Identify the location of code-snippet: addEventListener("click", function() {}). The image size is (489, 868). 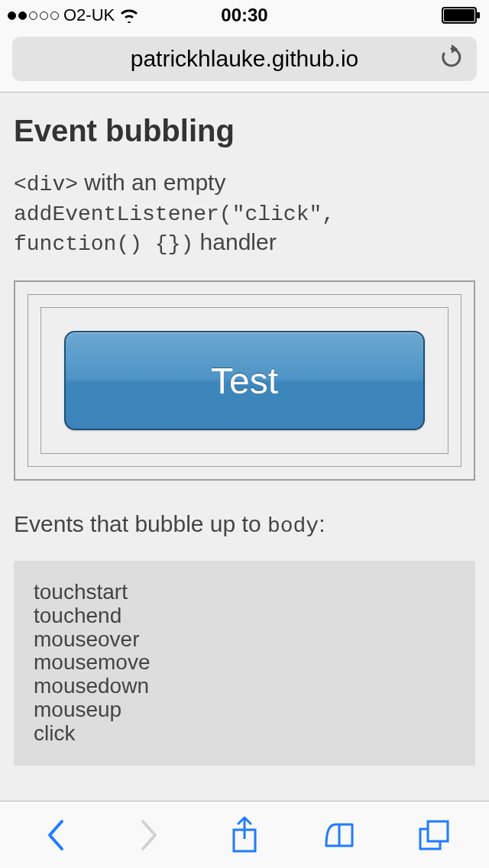
(174, 229).